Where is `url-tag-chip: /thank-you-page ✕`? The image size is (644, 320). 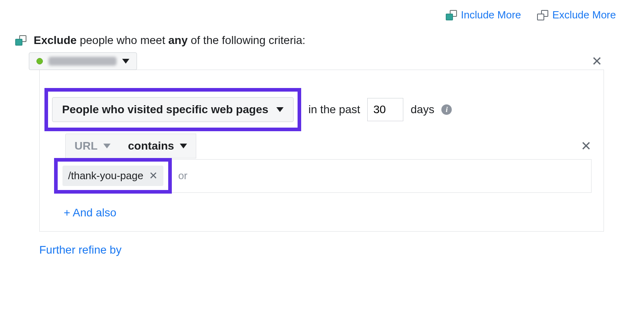
url-tag-chip: /thank-you-page ✕ is located at coordinates (113, 176).